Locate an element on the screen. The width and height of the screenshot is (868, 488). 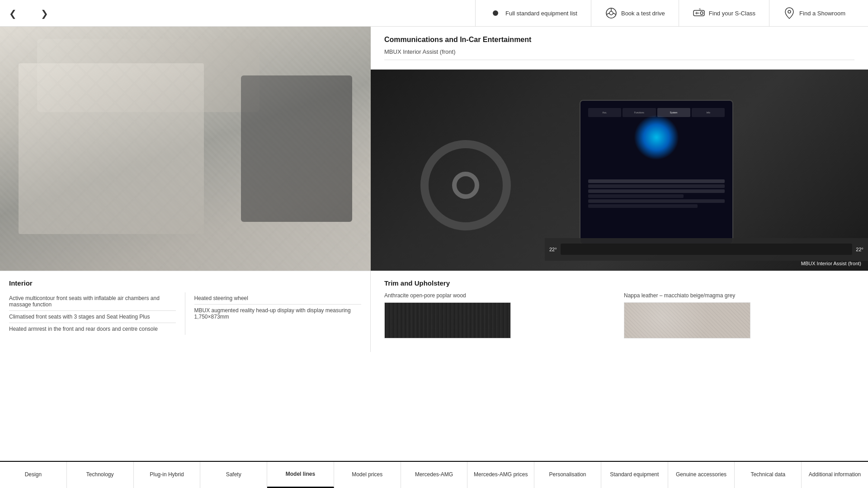
interior-features-section: Interior Active multicontour front seats… is located at coordinates (185, 312).